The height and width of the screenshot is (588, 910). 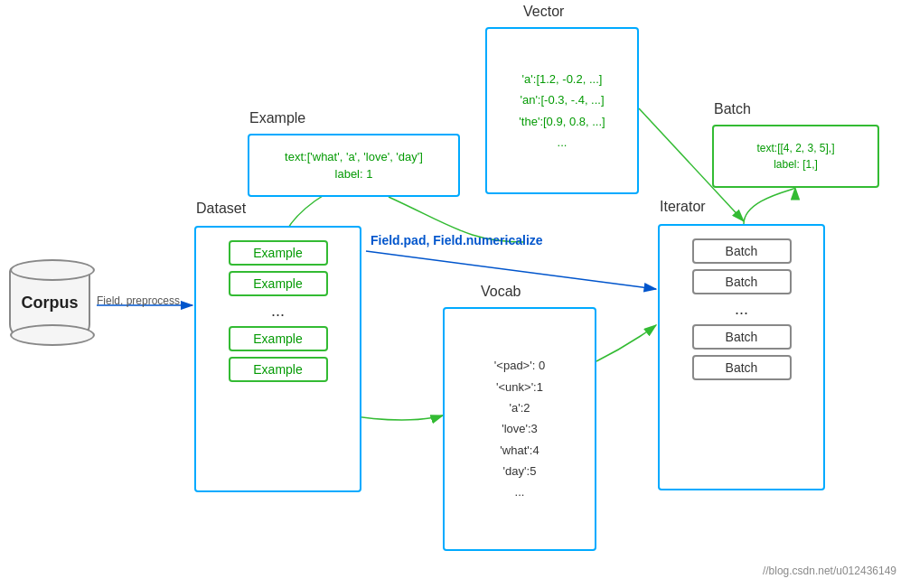 I want to click on batch-line2: label: [1,], so click(x=795, y=164).